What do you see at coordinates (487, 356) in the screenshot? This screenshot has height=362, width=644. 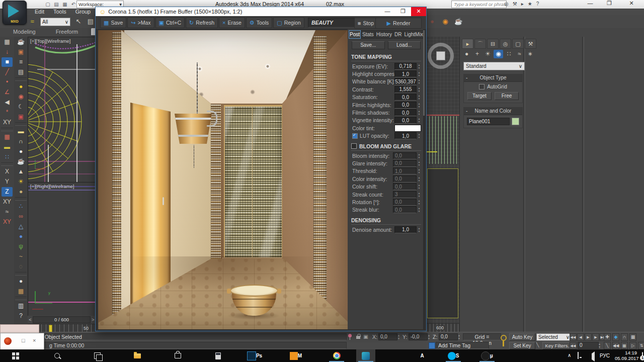 I see `utorrent-icon: µ` at bounding box center [487, 356].